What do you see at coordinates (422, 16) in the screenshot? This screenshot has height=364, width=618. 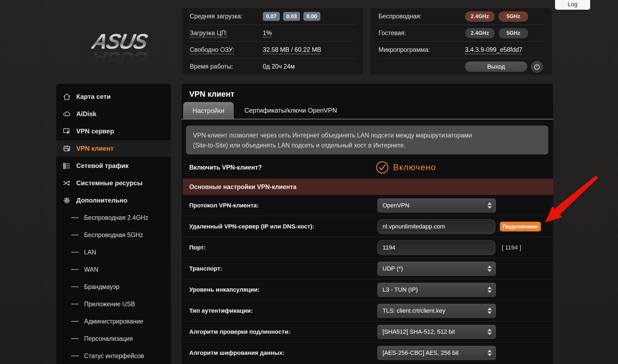 I see `wireless-label: Беспроводная:` at bounding box center [422, 16].